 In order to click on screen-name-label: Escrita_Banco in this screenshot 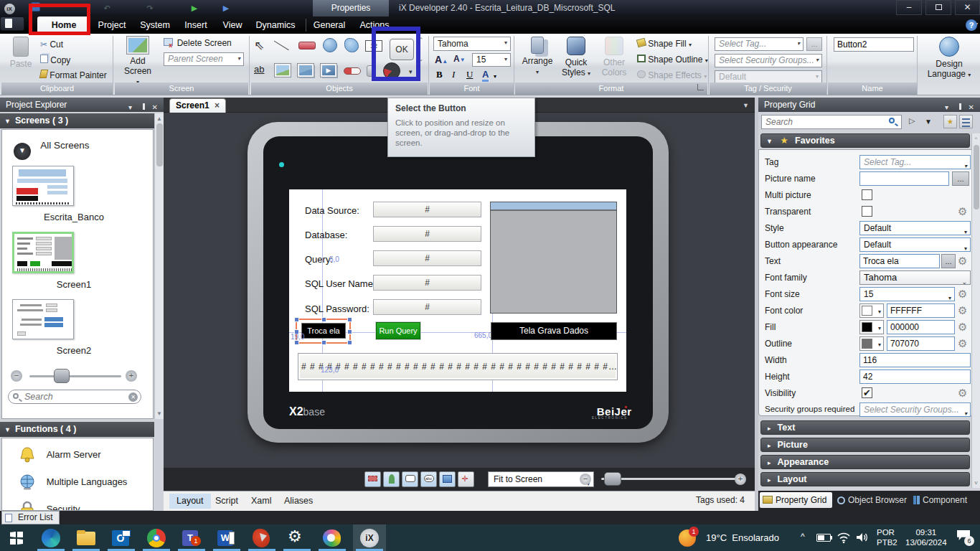, I will do `click(74, 217)`.